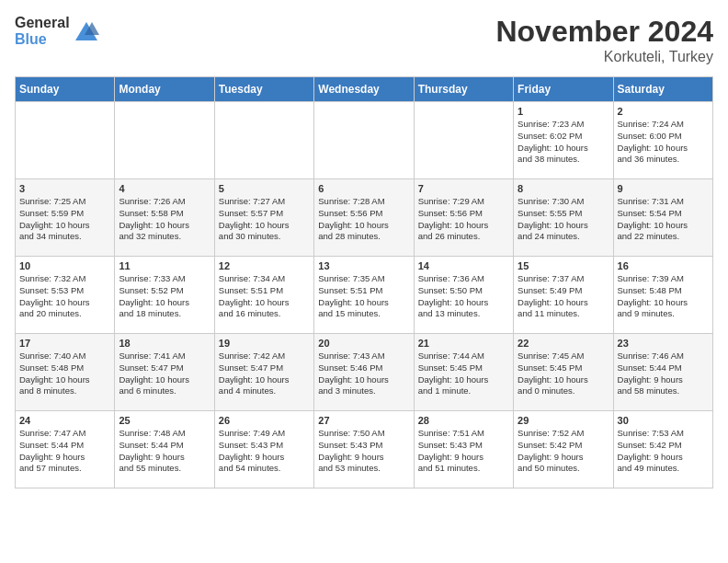 The width and height of the screenshot is (728, 563). I want to click on day-info: Sunrise: 7:34 AM Sunset: 5:51 PM Dayligh…, so click(265, 296).